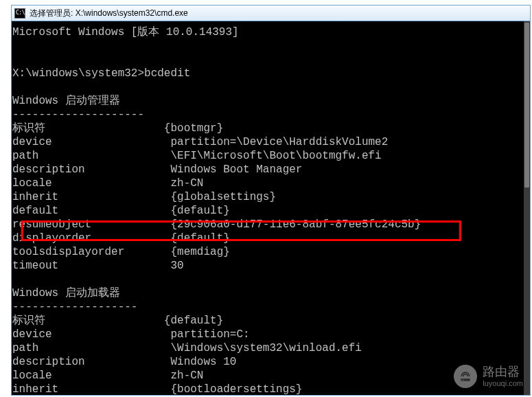  I want to click on kv-row: 标识符 {bootmgr}, so click(118, 128).